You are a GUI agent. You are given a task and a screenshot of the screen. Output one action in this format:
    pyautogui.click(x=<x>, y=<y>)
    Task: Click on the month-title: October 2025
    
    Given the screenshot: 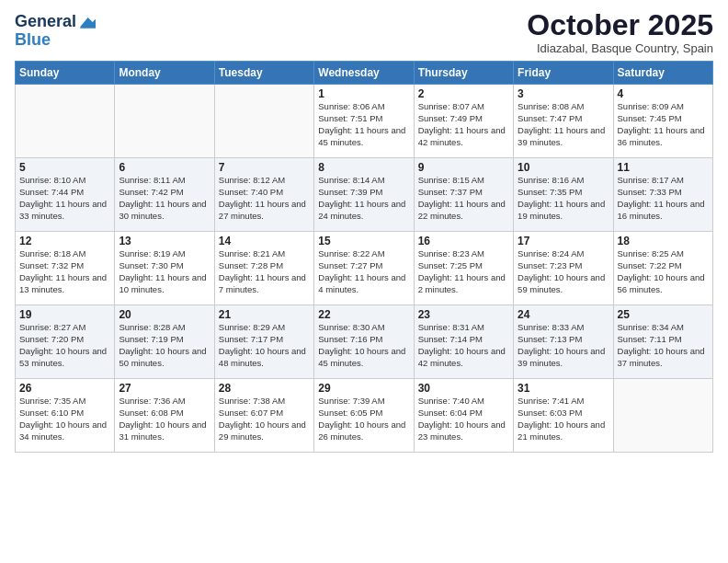 What is the action you would take?
    pyautogui.click(x=620, y=26)
    